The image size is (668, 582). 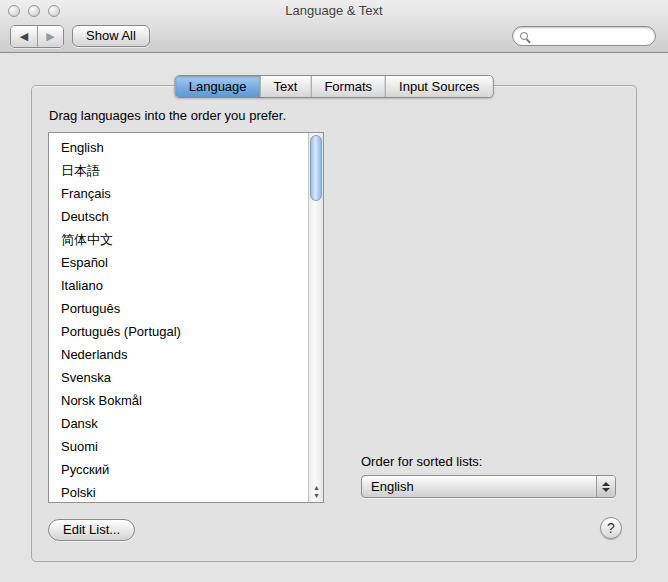 I want to click on language-list-item: Dansk, so click(x=178, y=424).